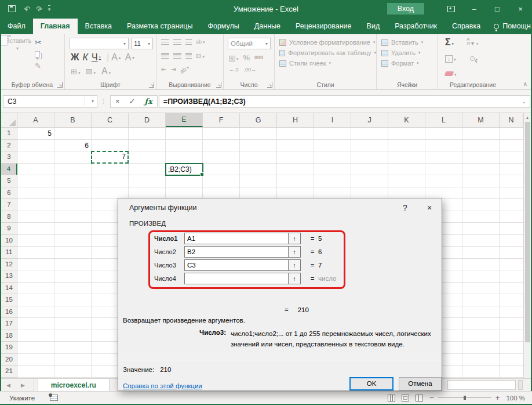 The height and width of the screenshot is (405, 532). Describe the element at coordinates (96, 57) in the screenshot. I see `underline-button: Ч` at that location.